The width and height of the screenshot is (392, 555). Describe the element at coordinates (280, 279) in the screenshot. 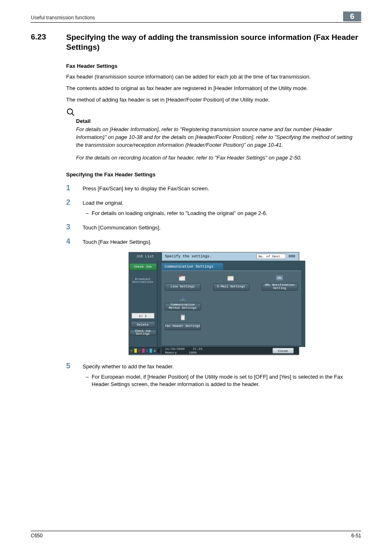

I see `monitor-icon` at that location.